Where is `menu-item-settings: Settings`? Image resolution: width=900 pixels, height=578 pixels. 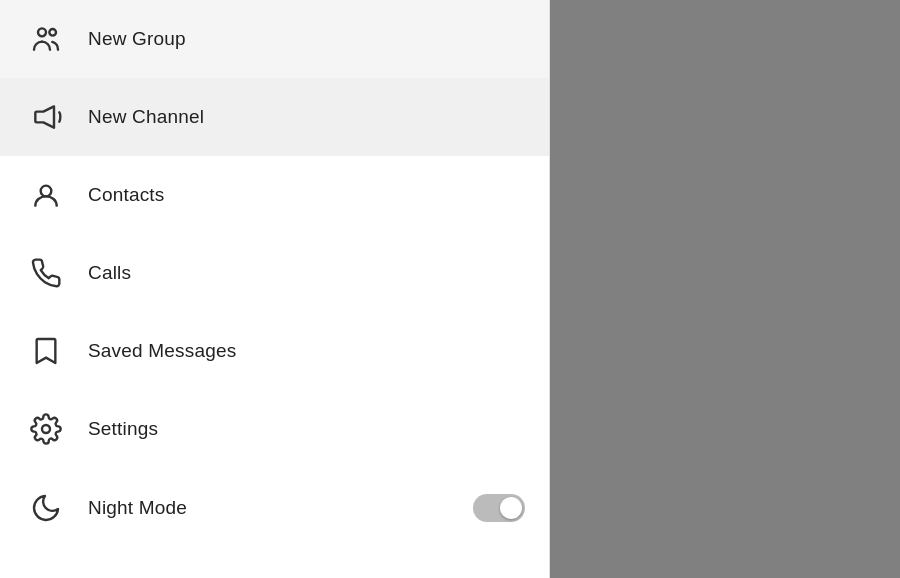
menu-item-settings: Settings is located at coordinates (274, 429).